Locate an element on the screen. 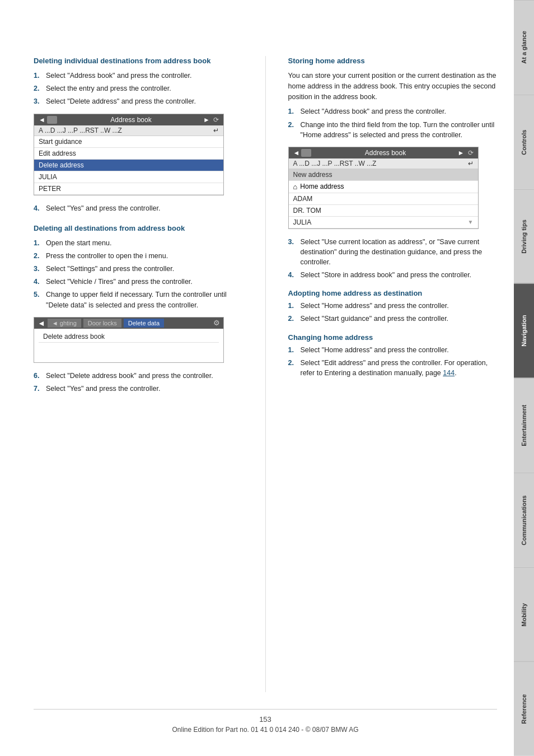 Image resolution: width=534 pixels, height=756 pixels. list-item: 4. Select "Yes" and press the controller… is located at coordinates (138, 208).